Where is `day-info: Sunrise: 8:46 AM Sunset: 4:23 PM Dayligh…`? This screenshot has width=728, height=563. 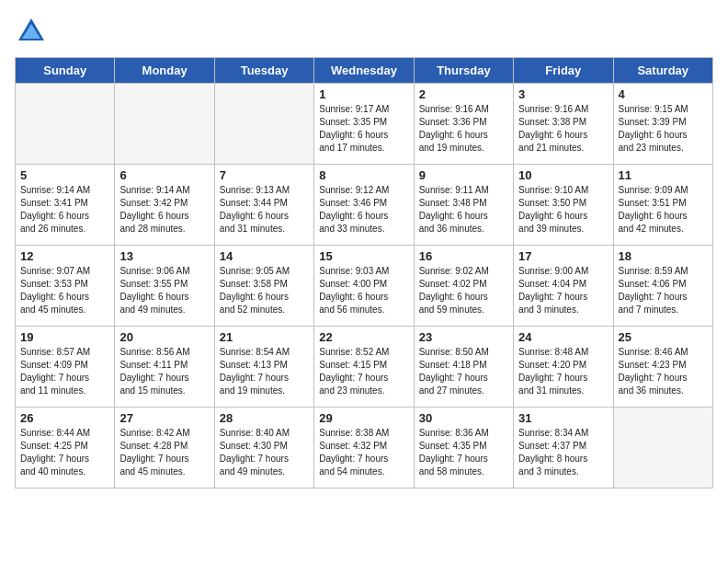
day-info: Sunrise: 8:46 AM Sunset: 4:23 PM Dayligh… is located at coordinates (664, 372).